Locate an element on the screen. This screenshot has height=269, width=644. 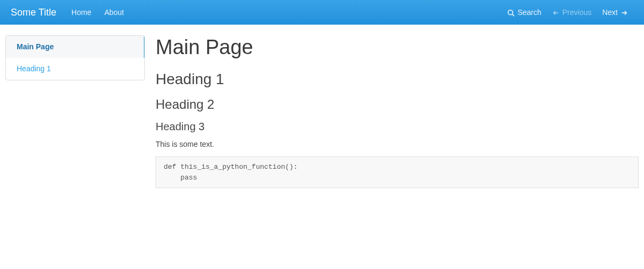
sidebar: Main Page Heading 1 is located at coordinates (80, 111).